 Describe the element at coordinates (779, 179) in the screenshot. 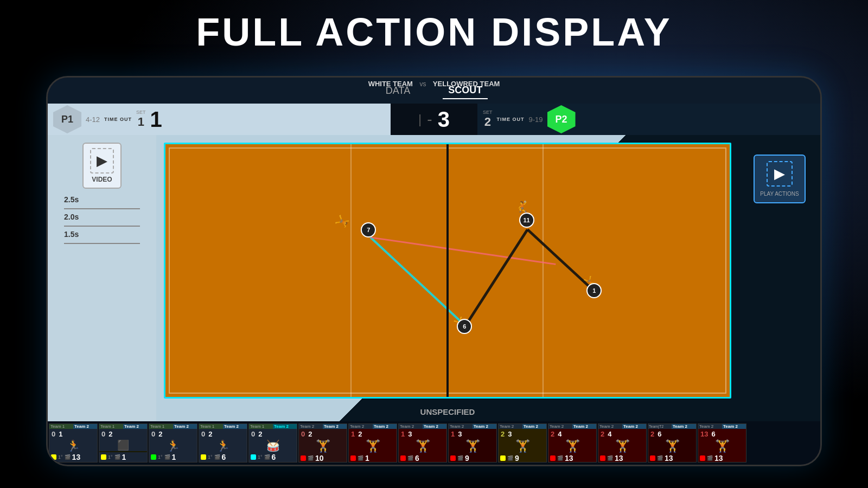

I see `play-actions-button: ▶ PLAY ACTIONS` at that location.